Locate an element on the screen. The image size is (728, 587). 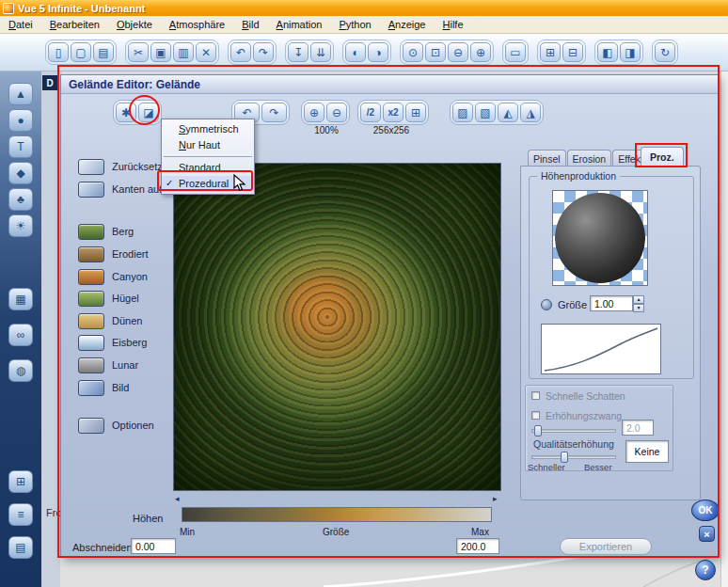
size-spinner: ▴ ▾ is located at coordinates (639, 303).